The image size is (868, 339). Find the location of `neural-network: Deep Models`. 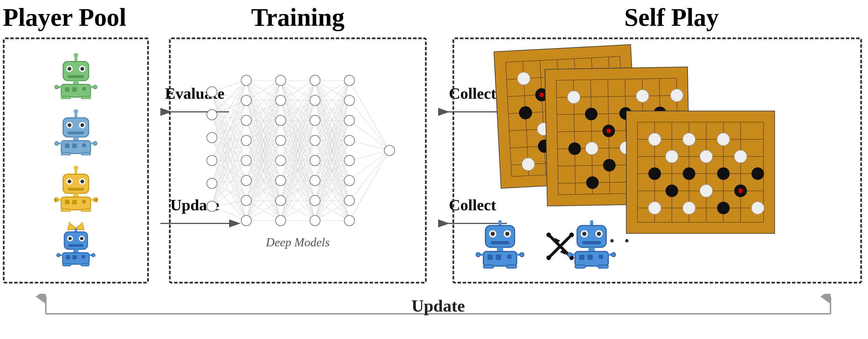

neural-network: Deep Models is located at coordinates (298, 161).